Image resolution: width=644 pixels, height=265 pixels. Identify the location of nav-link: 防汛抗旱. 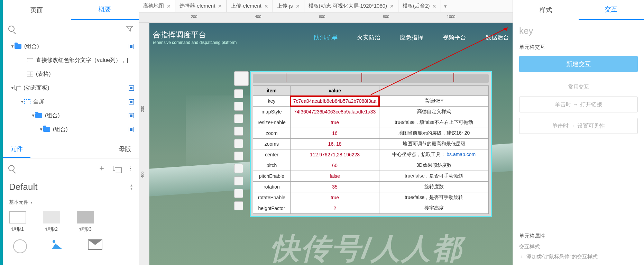
(326, 37).